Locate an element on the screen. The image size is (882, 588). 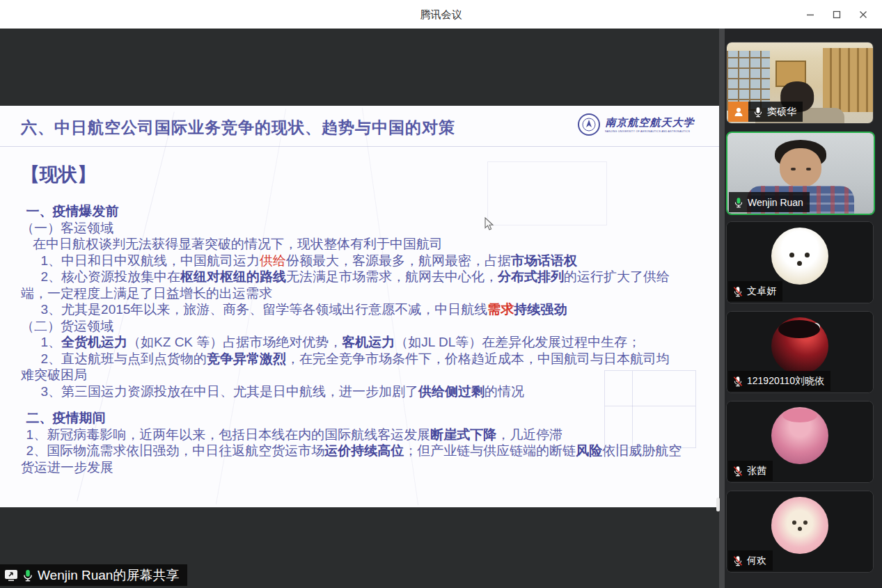
participant-tile-6: 何欢 is located at coordinates (800, 532).